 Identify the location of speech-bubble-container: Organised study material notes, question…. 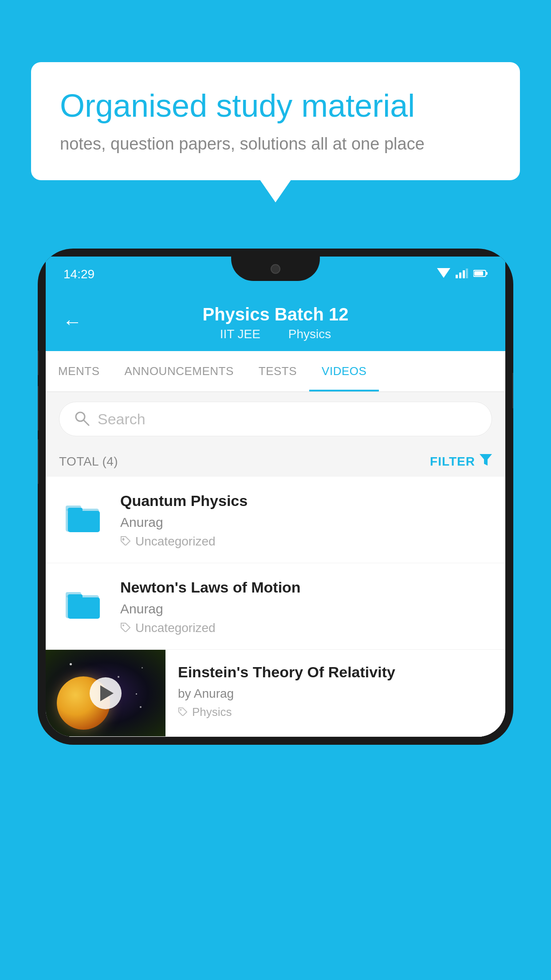
(276, 121).